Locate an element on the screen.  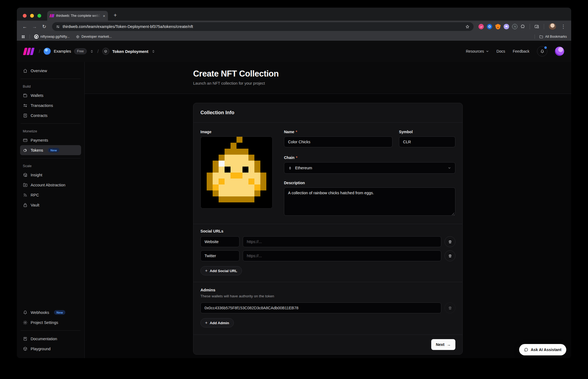
bookmark-niftyswap: niftyswap.gg/Nifty... is located at coordinates (52, 37).